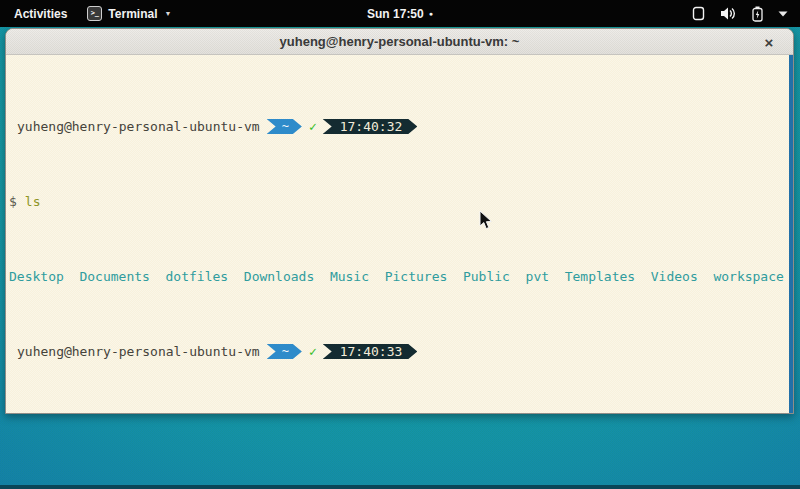  Describe the element at coordinates (791, 234) in the screenshot. I see `terminal-scrollbar` at that location.